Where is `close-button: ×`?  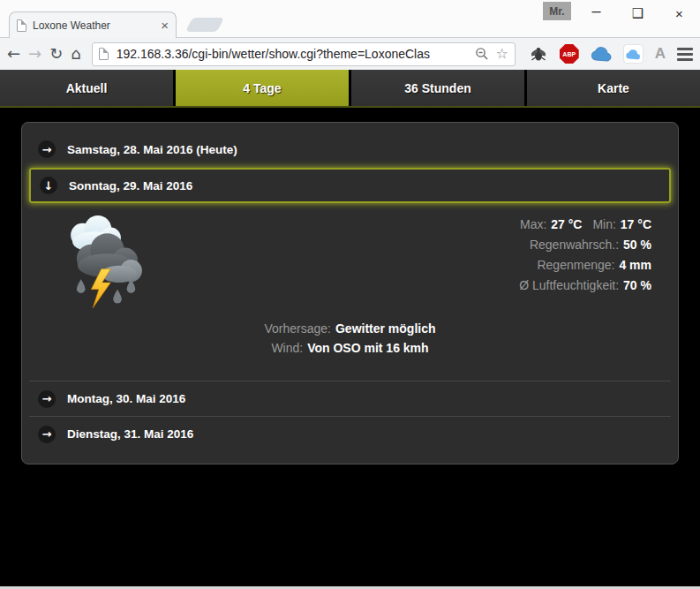
close-button: × is located at coordinates (680, 13).